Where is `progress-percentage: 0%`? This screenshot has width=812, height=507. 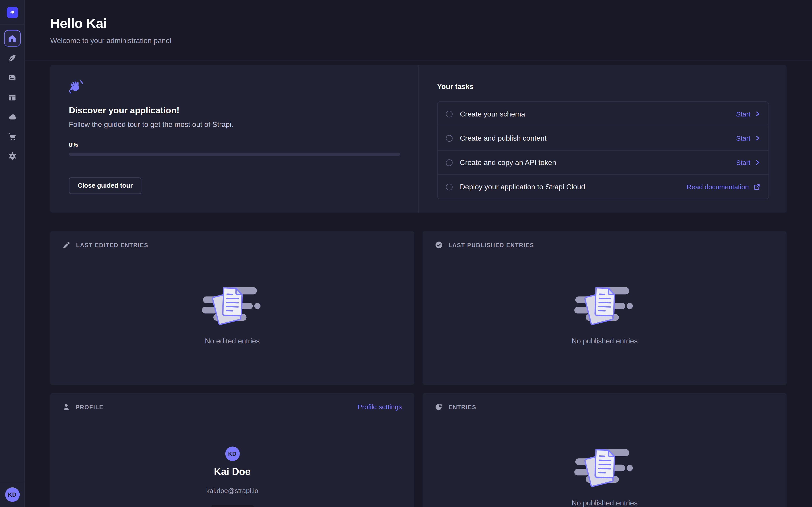
progress-percentage: 0% is located at coordinates (73, 145).